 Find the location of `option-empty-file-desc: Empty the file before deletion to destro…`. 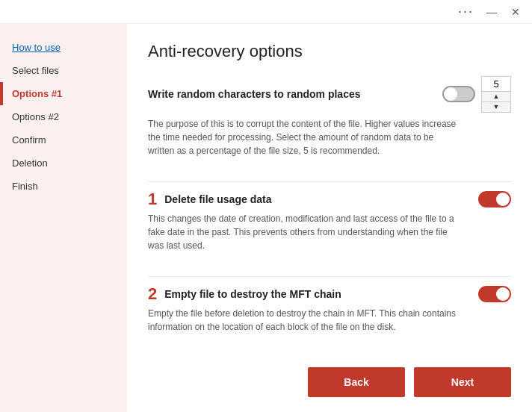

option-empty-file-desc: Empty the file before deletion to destro… is located at coordinates (305, 320).